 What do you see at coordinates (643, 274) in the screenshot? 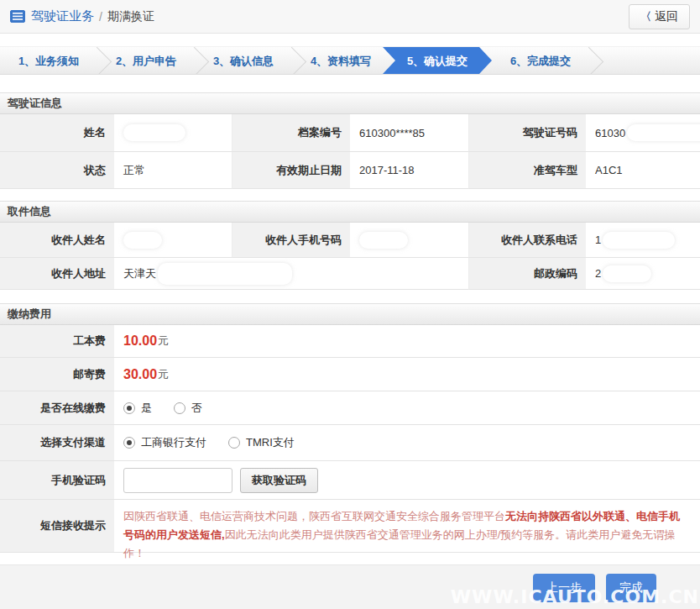
I see `postcode-value: 2` at bounding box center [643, 274].